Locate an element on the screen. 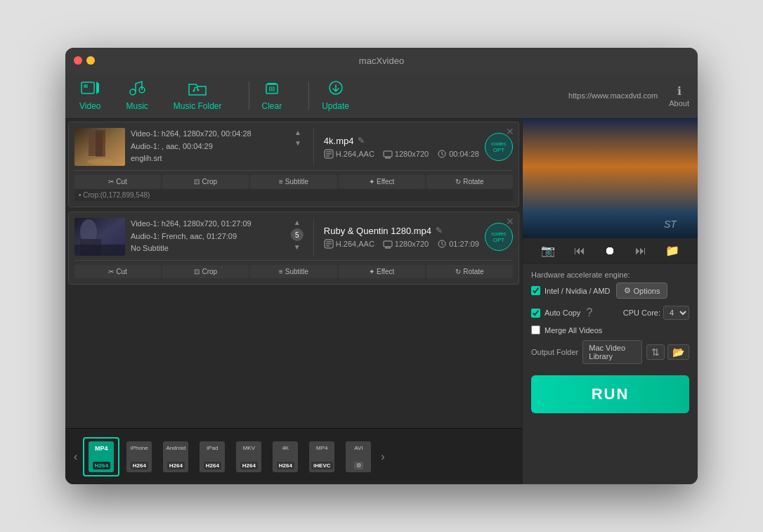 The image size is (763, 532). arrow-up-1: ▲ is located at coordinates (298, 132).